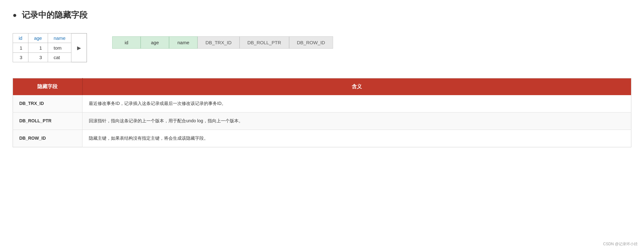 Image resolution: width=644 pixels, height=250 pixels. What do you see at coordinates (322, 15) in the screenshot?
I see `section-header: ● 记录中的隐藏字段` at bounding box center [322, 15].